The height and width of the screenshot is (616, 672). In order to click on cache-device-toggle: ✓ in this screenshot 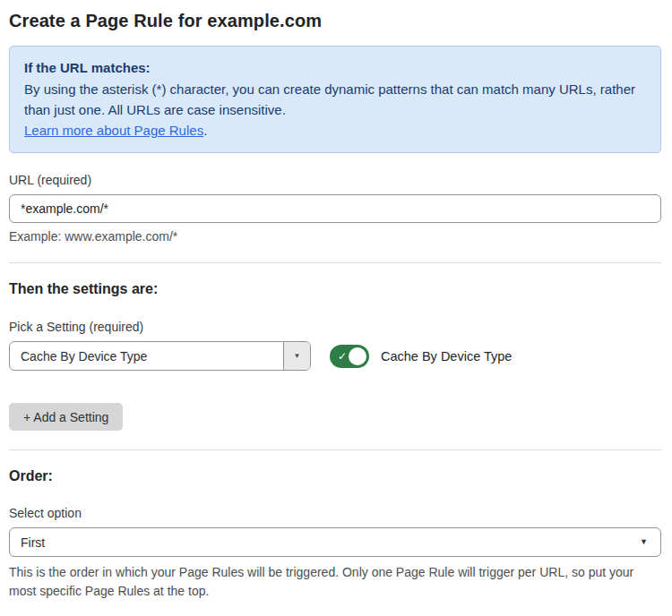, I will do `click(349, 356)`.